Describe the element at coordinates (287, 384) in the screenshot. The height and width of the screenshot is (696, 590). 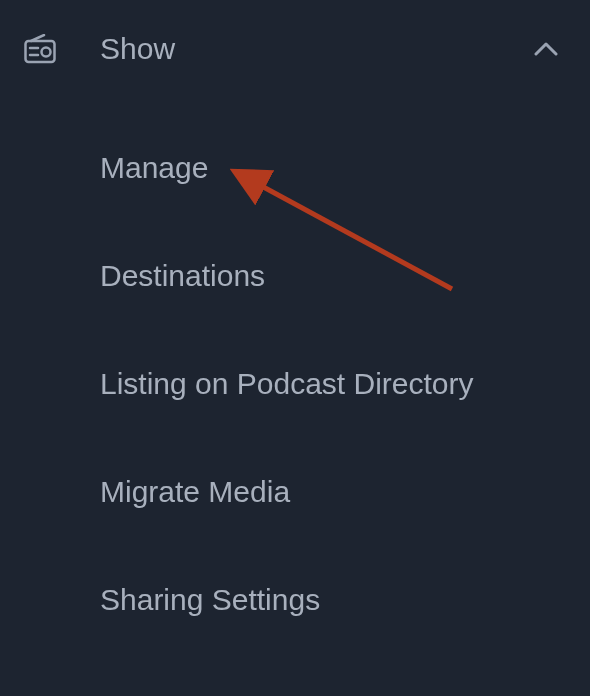
I see `sidebar-item-label: Listing on Podcast Directory` at that location.